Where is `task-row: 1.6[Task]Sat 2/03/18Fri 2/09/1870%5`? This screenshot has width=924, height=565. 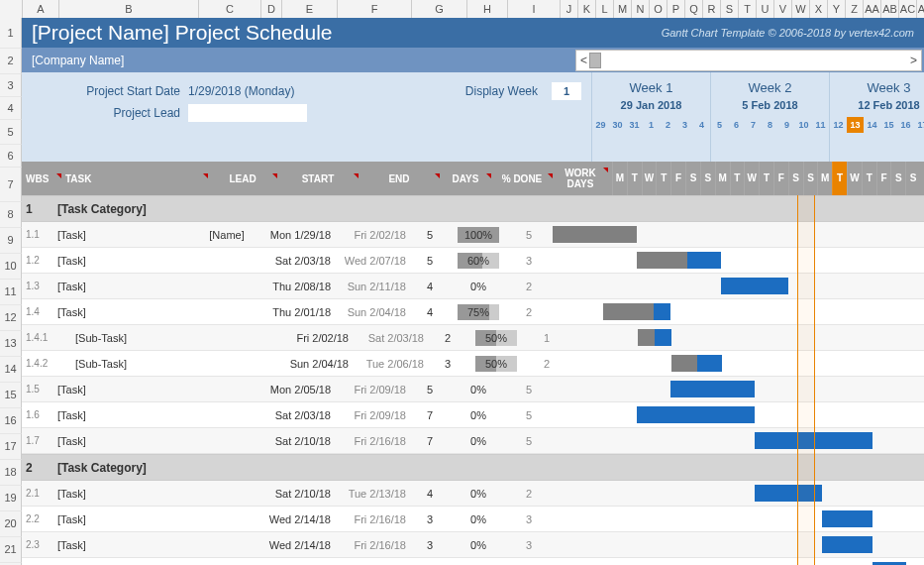 task-row: 1.6[Task]Sat 2/03/18Fri 2/09/1870%5 is located at coordinates (473, 415).